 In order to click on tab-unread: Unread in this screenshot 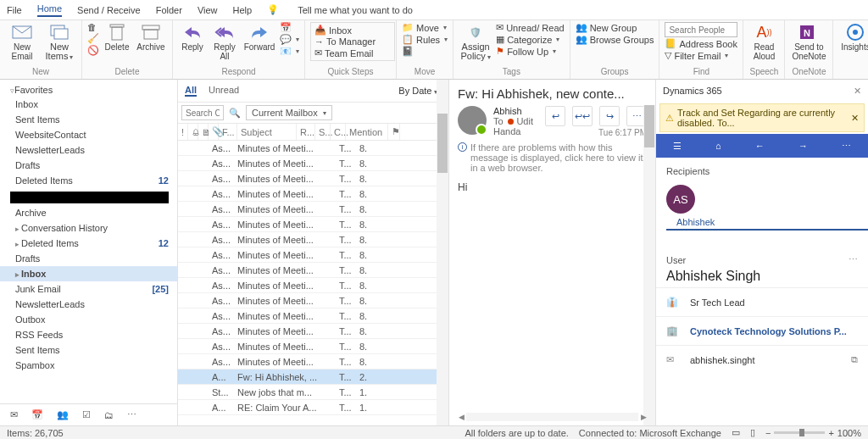, I will do `click(224, 91)`.